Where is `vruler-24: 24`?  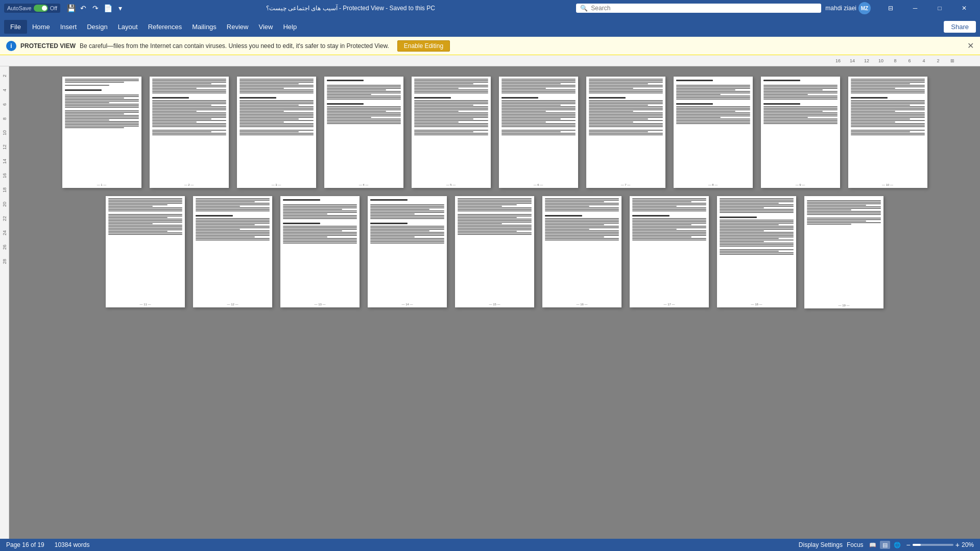
vruler-24: 24 is located at coordinates (5, 233).